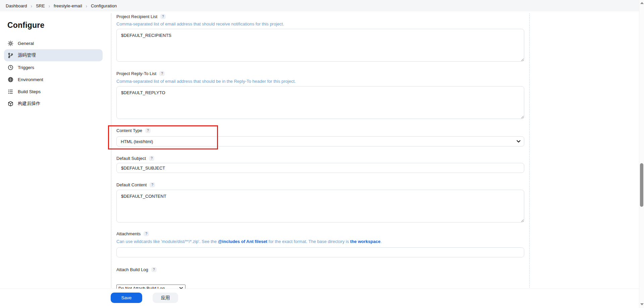 The width and height of the screenshot is (644, 308). Describe the element at coordinates (27, 55) in the screenshot. I see `sidebar-item-label: 源码管理` at that location.